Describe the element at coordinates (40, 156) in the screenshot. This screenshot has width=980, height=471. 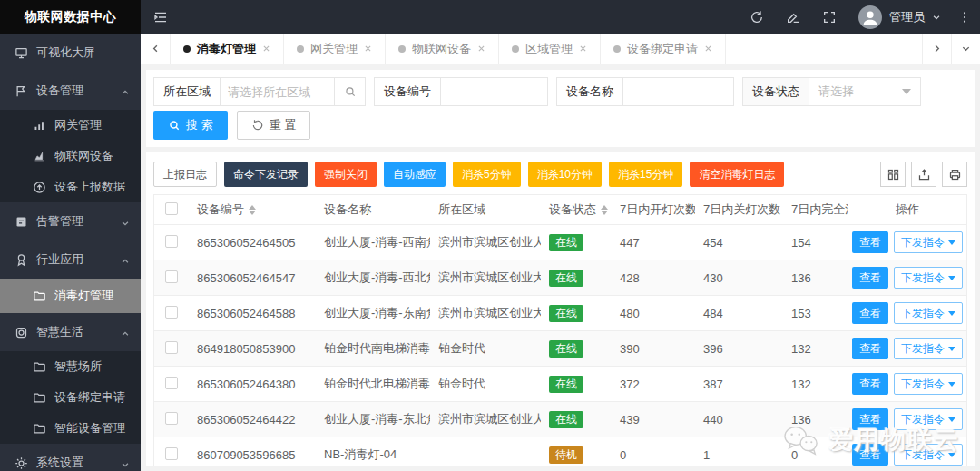
I see `chart-icon` at that location.